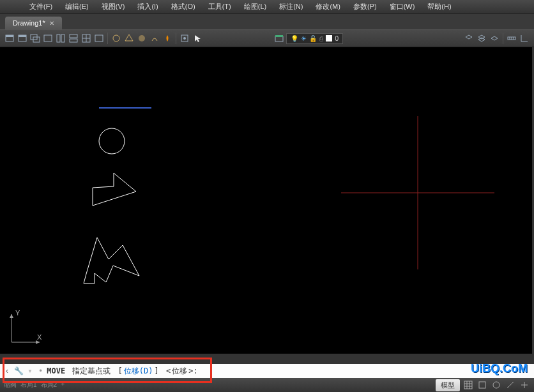  I want to click on new-window-icon, so click(10, 38).